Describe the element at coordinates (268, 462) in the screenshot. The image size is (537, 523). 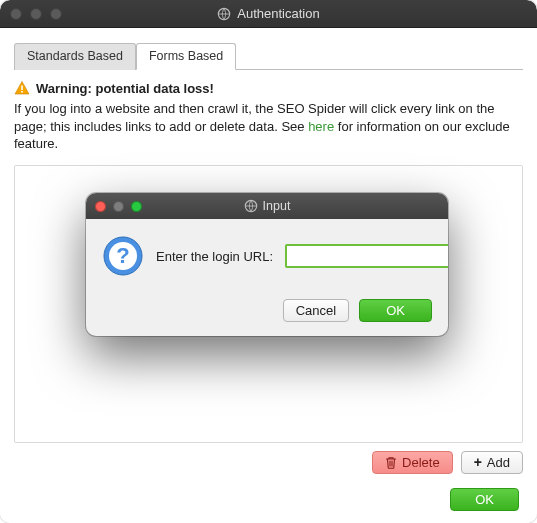
I see `list-buttons: Delete + Add` at that location.